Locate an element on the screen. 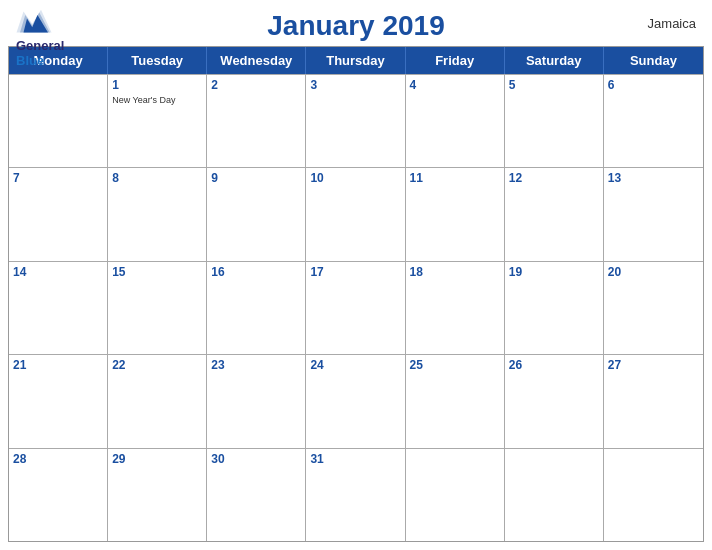 The image size is (712, 550). day-number: 12 is located at coordinates (554, 179).